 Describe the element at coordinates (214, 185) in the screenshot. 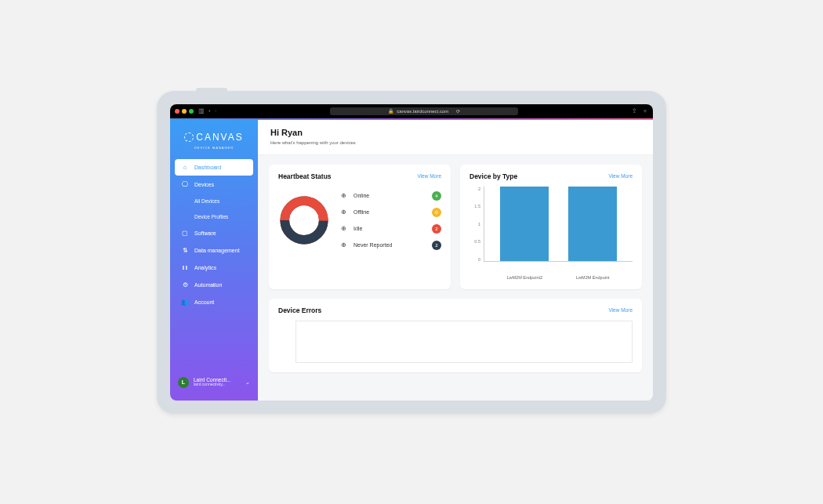

I see `sidebar-item-devices: 🖵 Devices` at that location.